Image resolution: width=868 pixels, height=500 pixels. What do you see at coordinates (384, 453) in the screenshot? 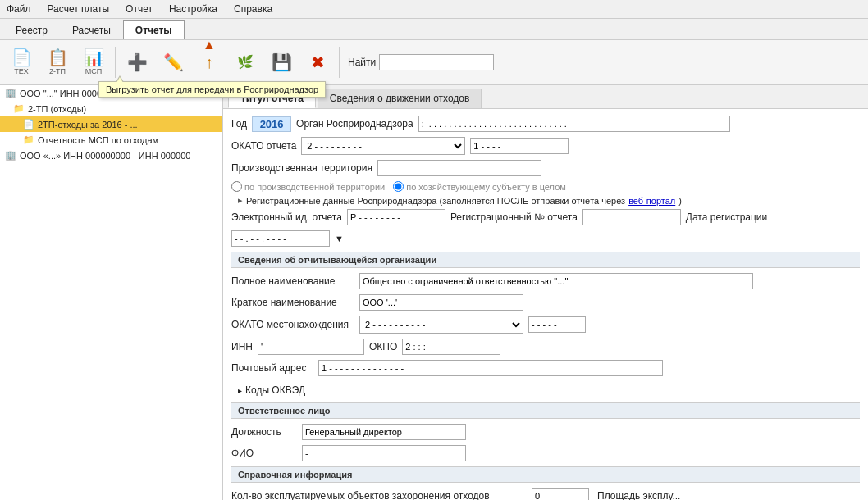
I see `fio-input` at bounding box center [384, 453].